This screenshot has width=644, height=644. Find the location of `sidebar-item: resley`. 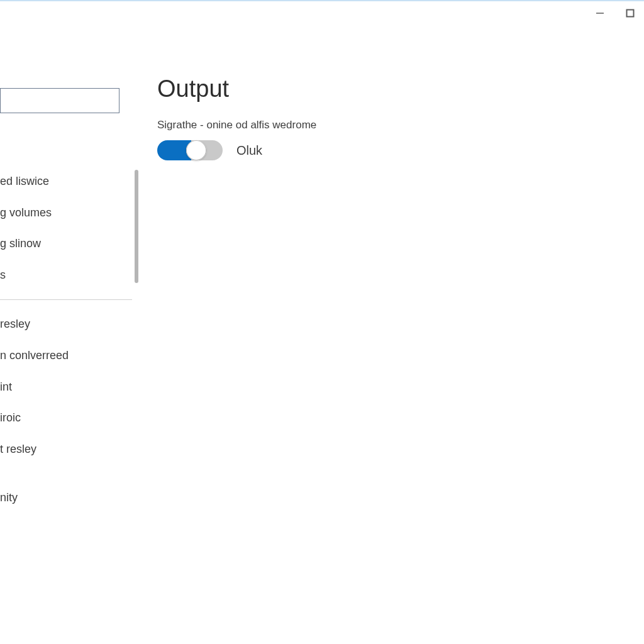

sidebar-item: resley is located at coordinates (69, 325).